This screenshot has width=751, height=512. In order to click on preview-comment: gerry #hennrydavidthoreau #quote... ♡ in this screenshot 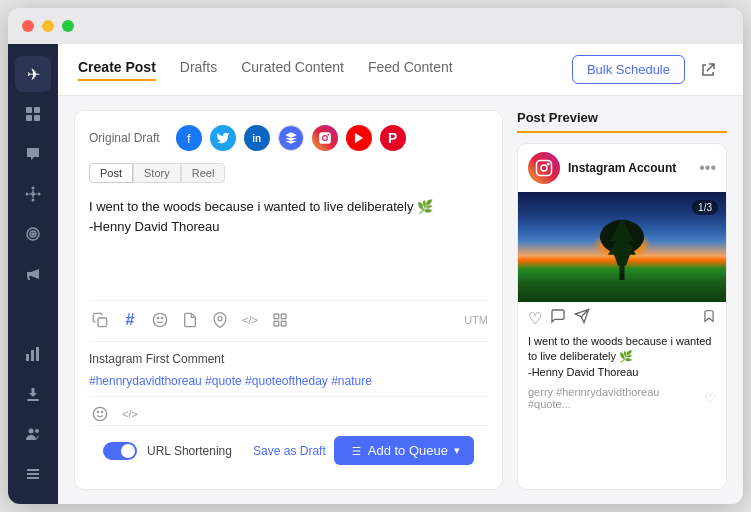, I will do `click(622, 402)`.